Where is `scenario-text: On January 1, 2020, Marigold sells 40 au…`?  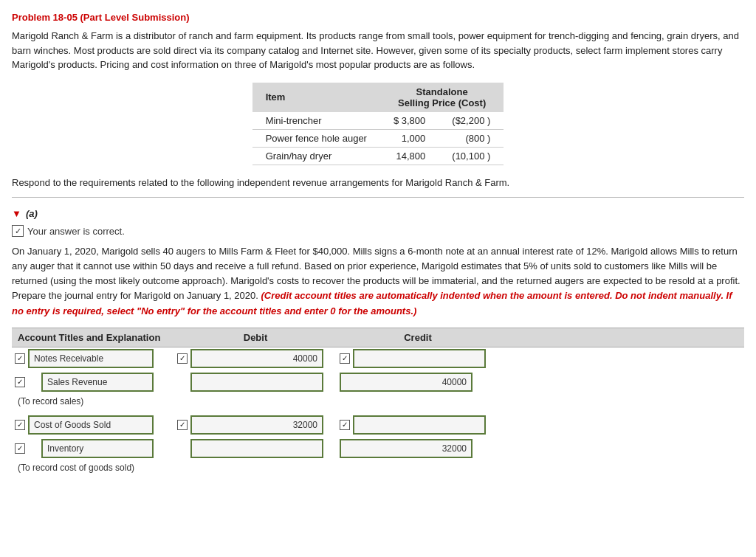 scenario-text: On January 1, 2020, Marigold sells 40 au… is located at coordinates (378, 282).